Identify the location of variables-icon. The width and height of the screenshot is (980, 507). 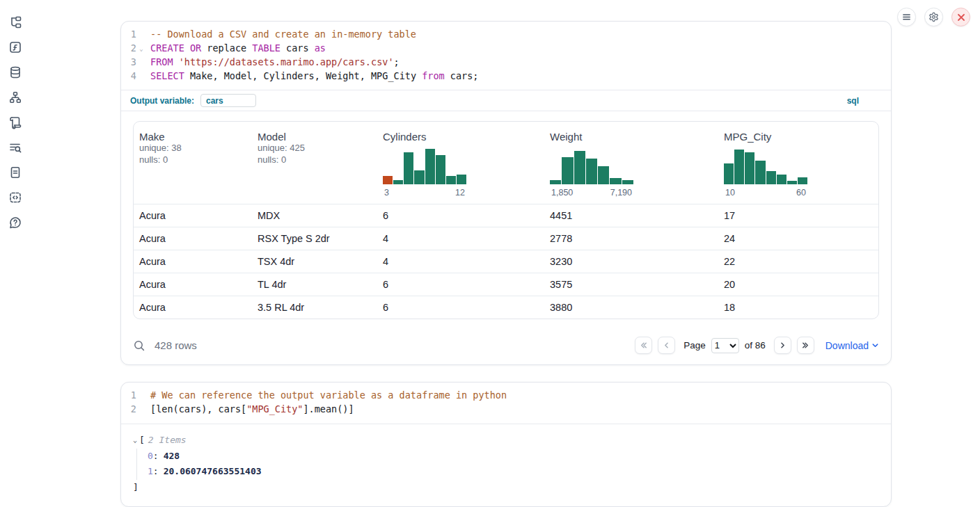
(15, 47).